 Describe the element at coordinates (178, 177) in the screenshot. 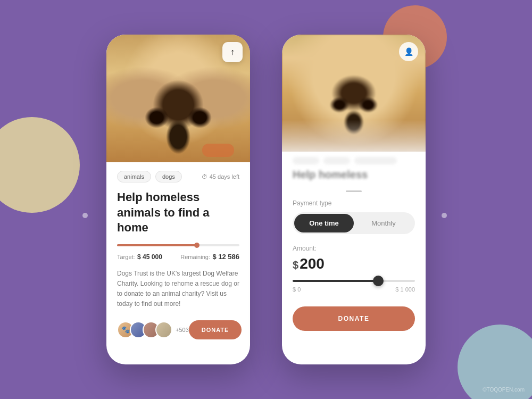

I see `tags-row: animals dogs ⏱ 45 days left` at that location.